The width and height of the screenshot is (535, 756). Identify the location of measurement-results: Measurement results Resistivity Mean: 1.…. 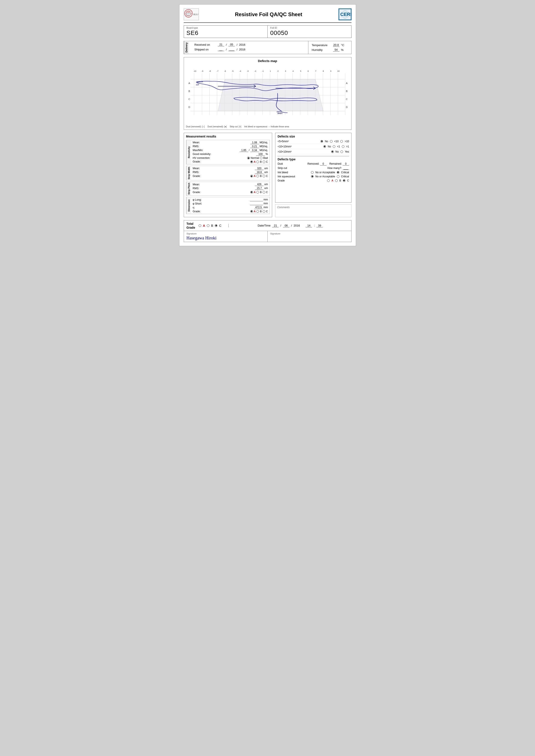
(228, 175).